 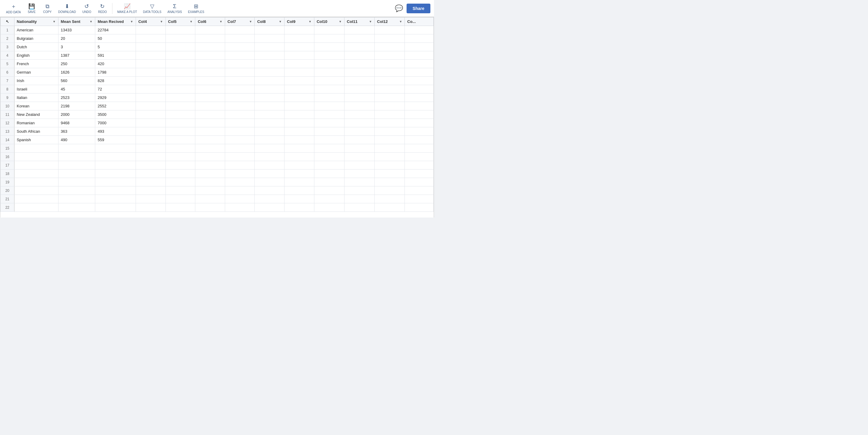 What do you see at coordinates (390, 22) in the screenshot?
I see `header-col12: Col12 ▼` at bounding box center [390, 22].